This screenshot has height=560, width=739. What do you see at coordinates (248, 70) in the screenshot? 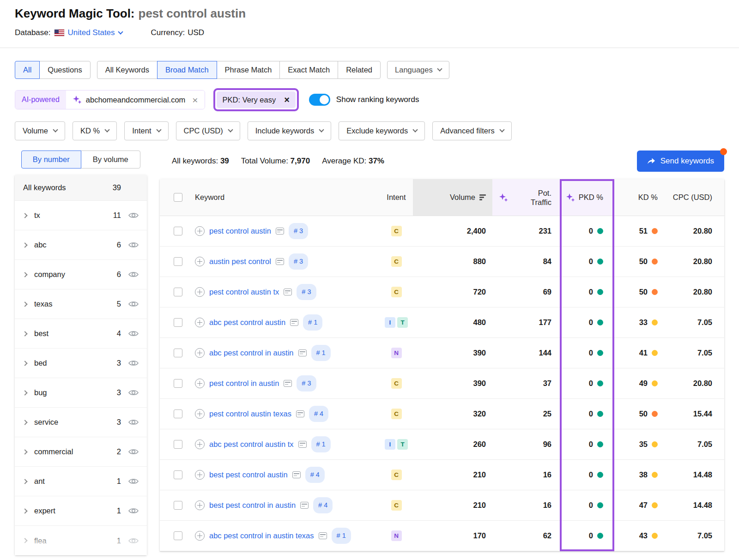
I see `match-type-tab: Phrase Match` at bounding box center [248, 70].